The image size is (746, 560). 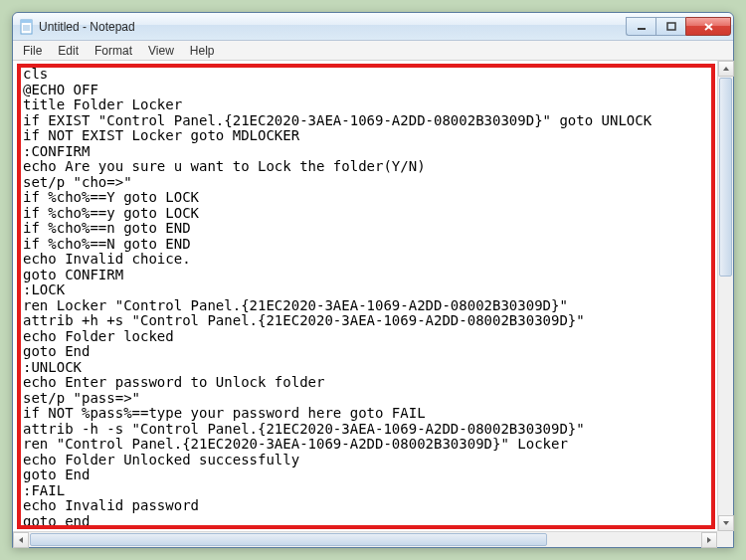 I want to click on menu-format: Format, so click(x=113, y=51).